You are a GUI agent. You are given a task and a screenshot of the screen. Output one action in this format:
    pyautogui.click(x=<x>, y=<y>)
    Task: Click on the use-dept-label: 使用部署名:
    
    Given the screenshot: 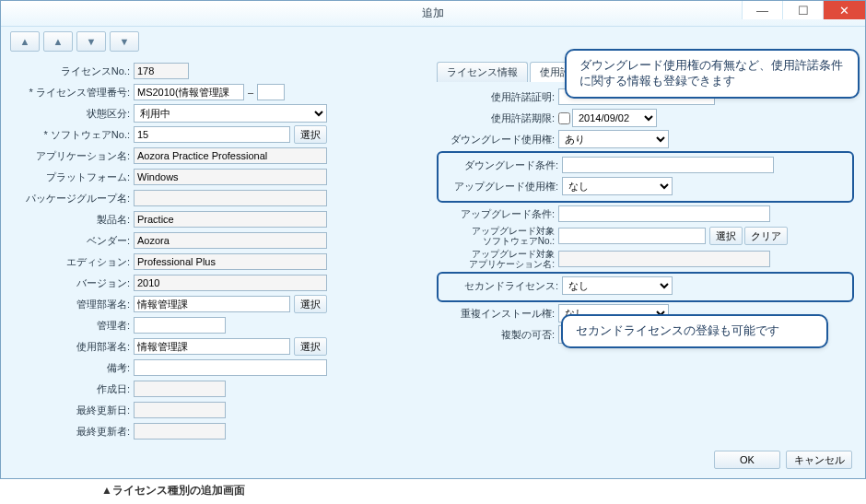 What is the action you would take?
    pyautogui.click(x=73, y=346)
    